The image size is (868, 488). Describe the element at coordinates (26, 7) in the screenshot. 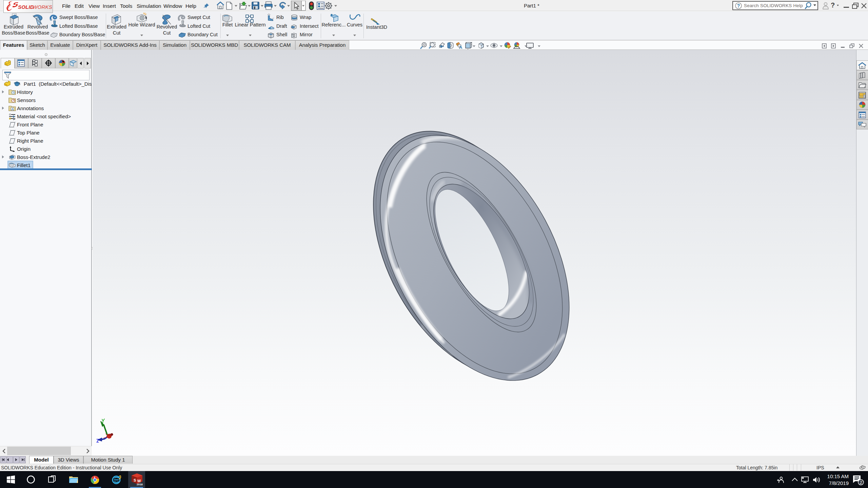

I see `svg-text: SOLID` at that location.